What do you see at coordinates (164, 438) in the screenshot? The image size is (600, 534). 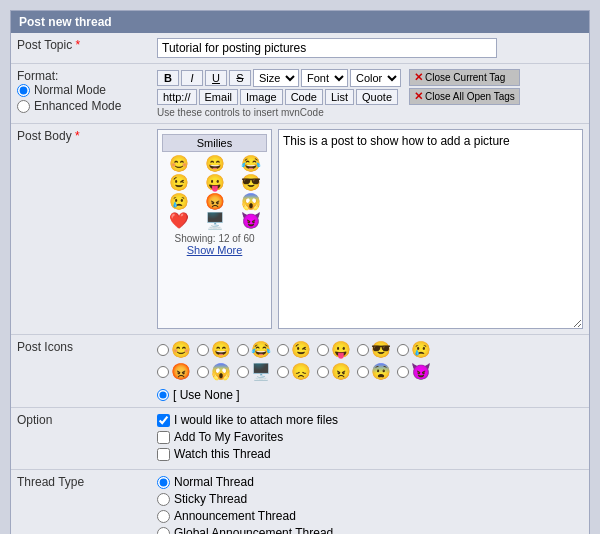 I see `favorites-checkbox` at bounding box center [164, 438].